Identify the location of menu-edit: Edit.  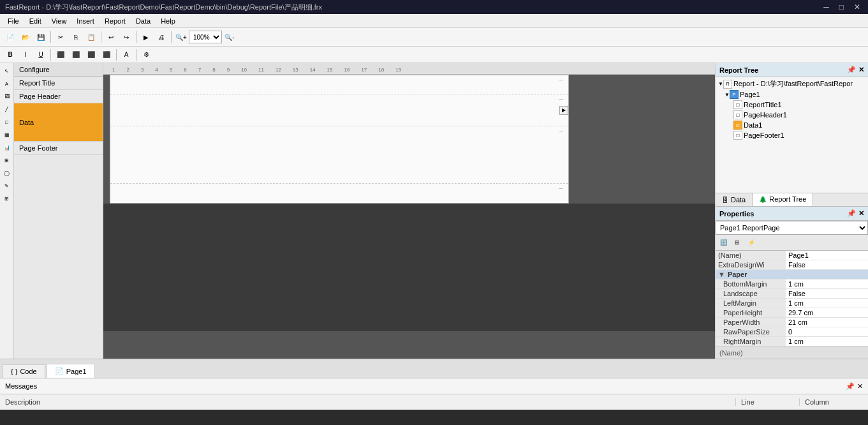
(36, 21).